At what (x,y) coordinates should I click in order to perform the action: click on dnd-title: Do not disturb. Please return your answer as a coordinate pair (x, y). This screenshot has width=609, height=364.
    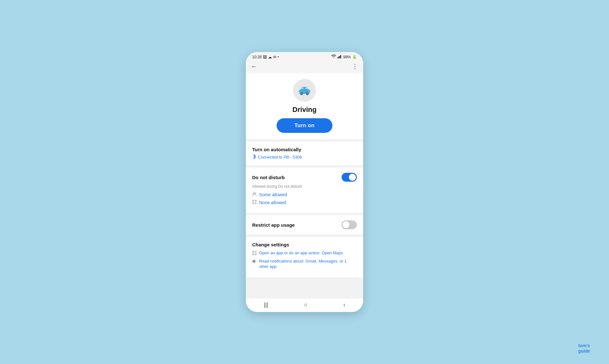
    Looking at the image, I should click on (268, 178).